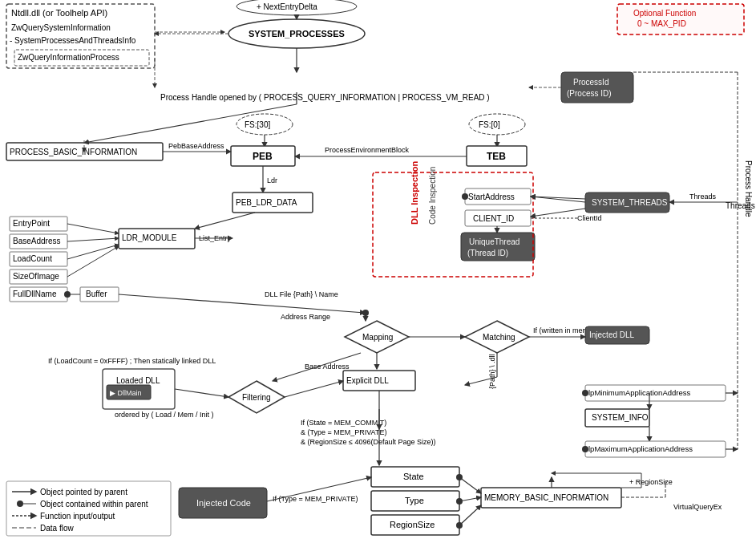 This screenshot has width=756, height=539. Describe the element at coordinates (37, 241) in the screenshot. I see `baseaddress-label: BaseAddress` at that location.